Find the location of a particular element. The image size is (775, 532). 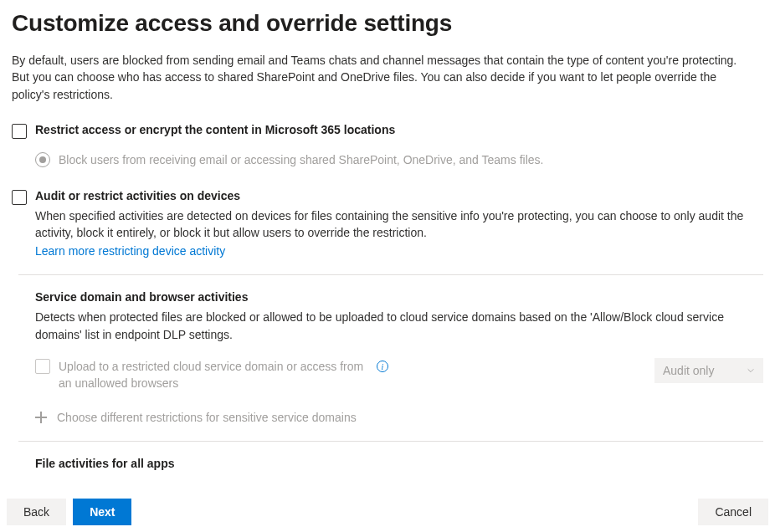

page-intro: By default, users are blocked from sendi… is located at coordinates (380, 77).